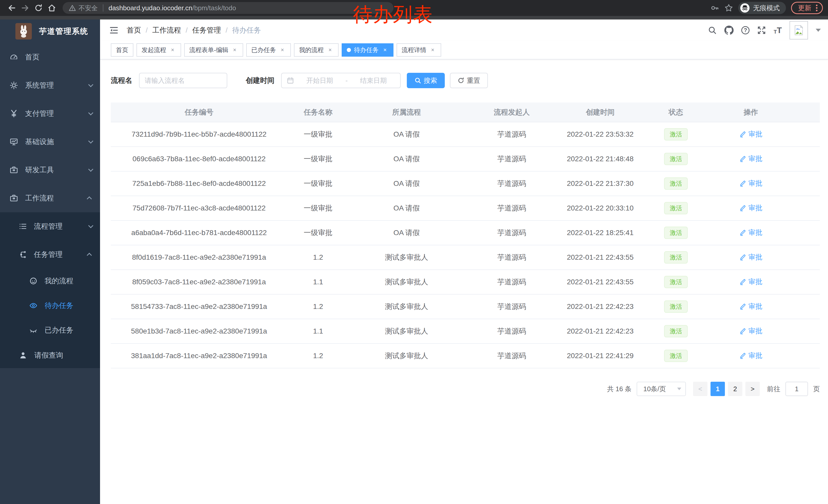 This screenshot has height=504, width=828. I want to click on sidebar-item-leave-query: 请假查询, so click(50, 355).